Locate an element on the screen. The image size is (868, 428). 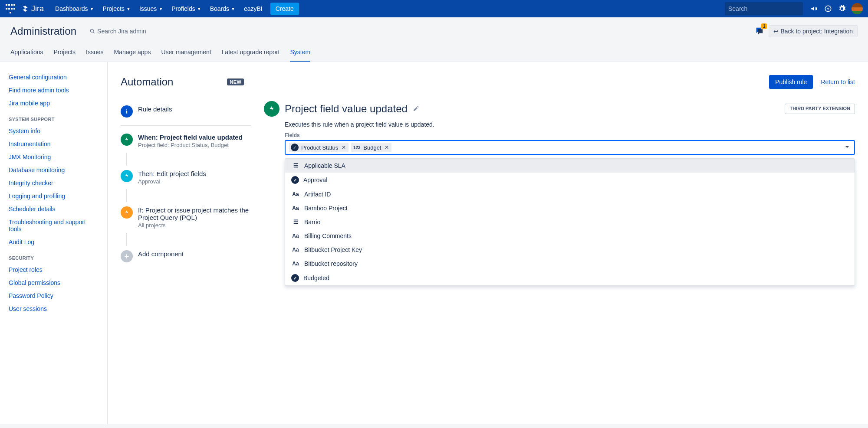
third-party-badge: THIRD PARTY EXTENSION is located at coordinates (820, 108).